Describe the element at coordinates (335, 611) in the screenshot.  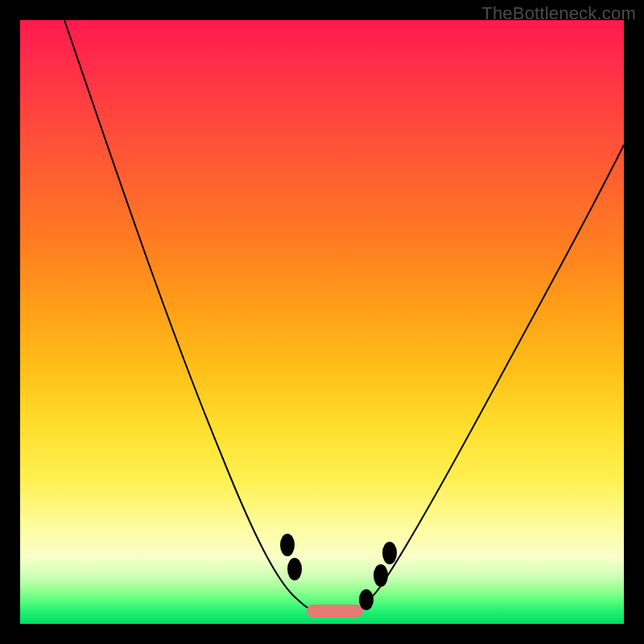
I see `marker-bar` at that location.